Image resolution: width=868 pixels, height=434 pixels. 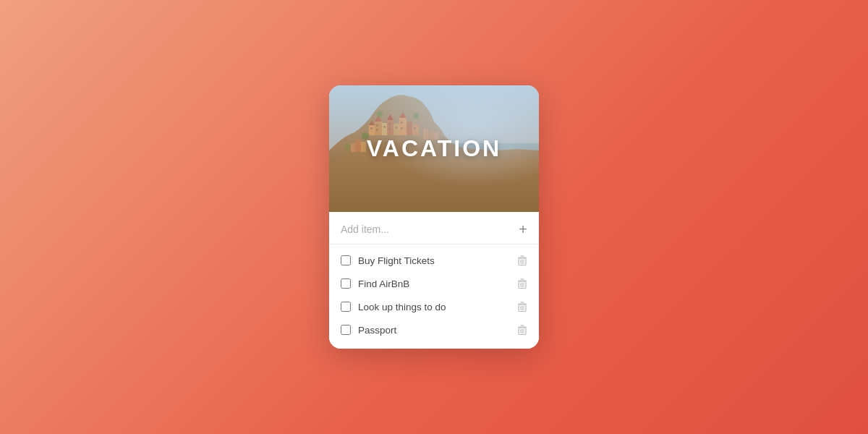 I want to click on vacation-card: VACATION + Buy Flight Tickets Find AirBn…, so click(x=434, y=217).